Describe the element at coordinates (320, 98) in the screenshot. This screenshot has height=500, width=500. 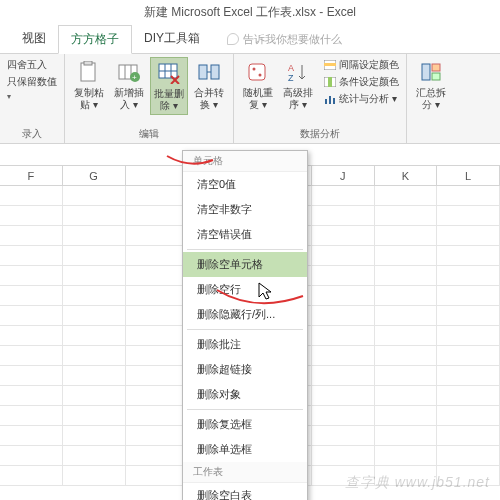
I see `group-data: 随机重 复 ▾ AZ 高级排 序 ▾ 间隔设定颜色 条件设定颜色 统计与分析 ▾…` at that location.